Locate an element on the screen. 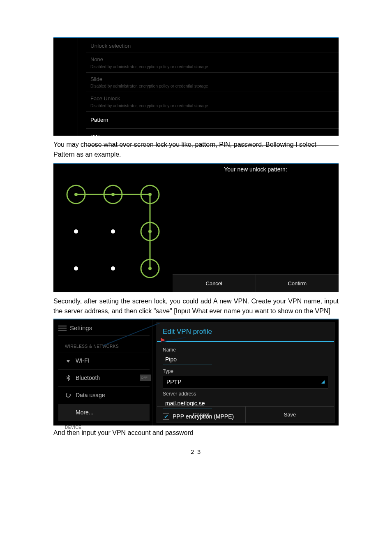  type-label: Type is located at coordinates (246, 371).